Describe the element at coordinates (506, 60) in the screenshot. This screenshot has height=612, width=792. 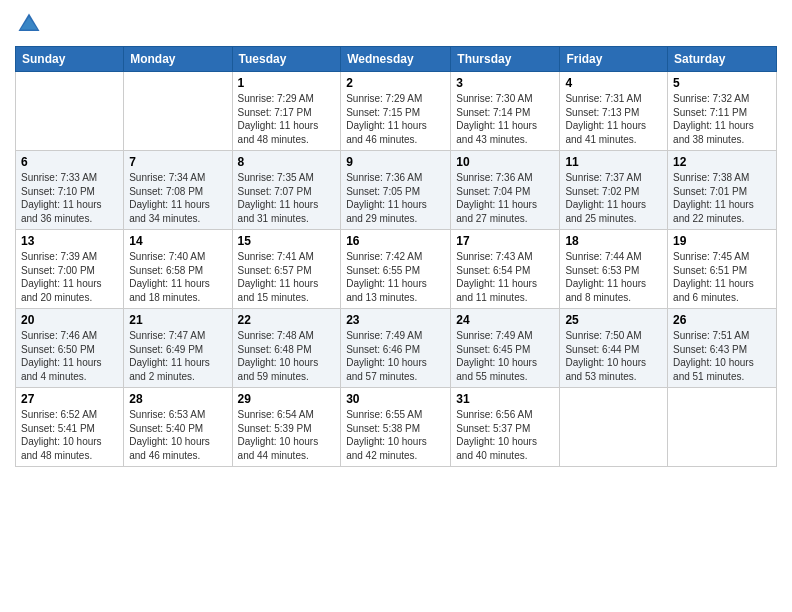
I see `col-header-thursday: Thursday` at that location.